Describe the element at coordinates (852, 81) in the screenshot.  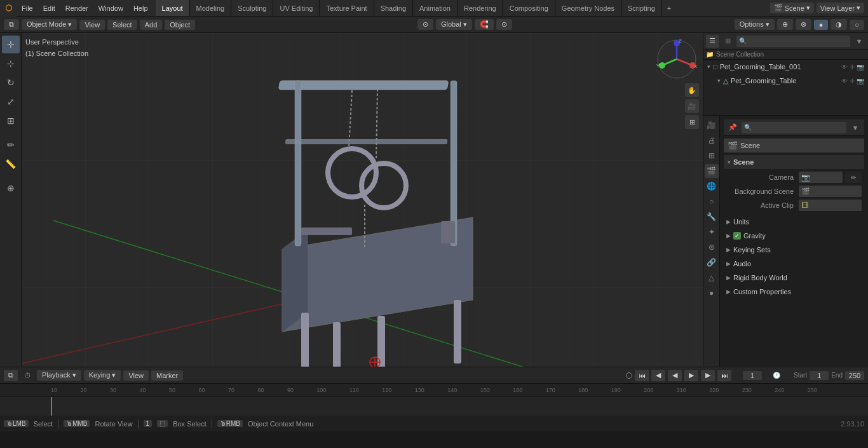
I see `vis-cursor-icon2: ✛` at that location.